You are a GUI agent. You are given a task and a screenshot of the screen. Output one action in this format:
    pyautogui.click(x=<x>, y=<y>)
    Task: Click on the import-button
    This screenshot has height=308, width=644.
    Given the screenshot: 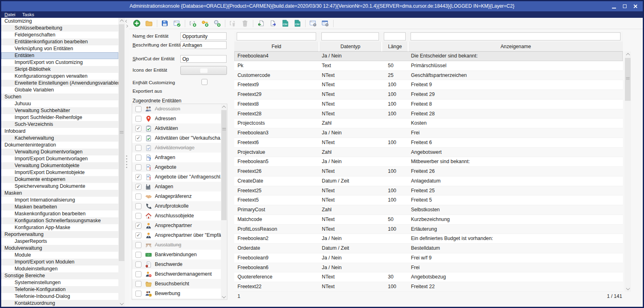 What is the action you would take?
    pyautogui.click(x=261, y=23)
    